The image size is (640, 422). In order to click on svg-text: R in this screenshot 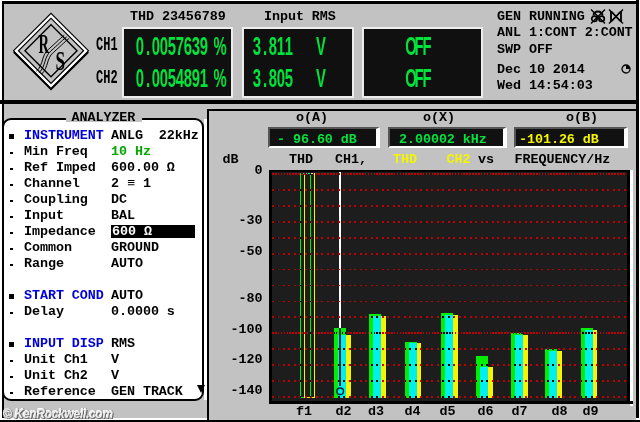, I will do `click(44, 44)`.